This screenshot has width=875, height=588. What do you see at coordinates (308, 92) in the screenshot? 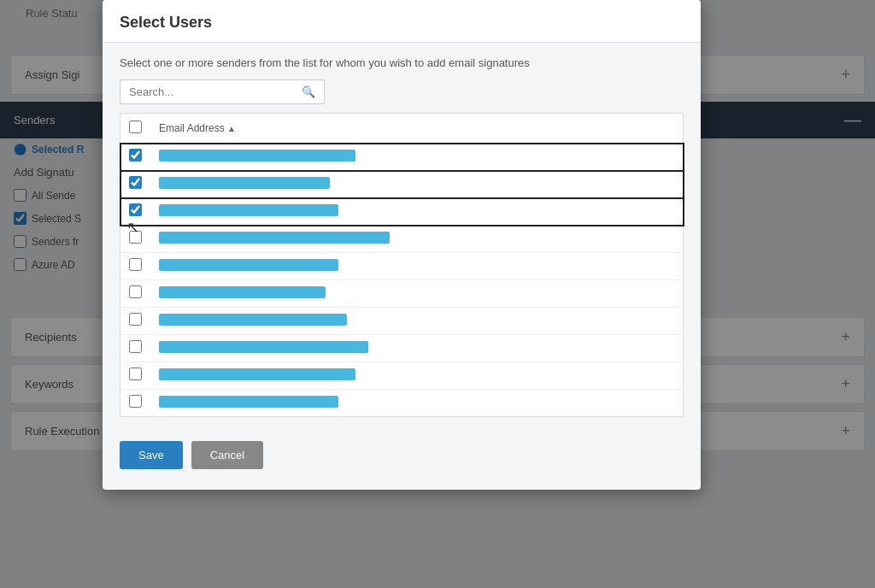
I see `search-icon: 🔍` at bounding box center [308, 92].